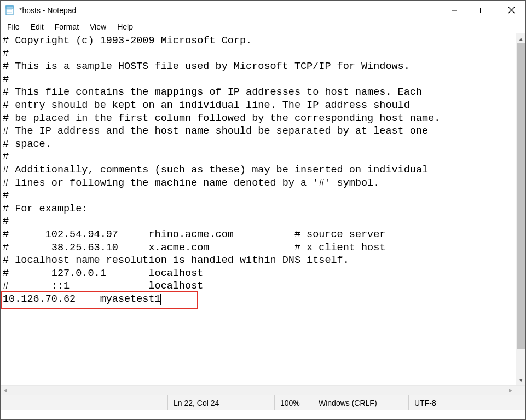  What do you see at coordinates (48, 10) in the screenshot?
I see `window-title: *hosts - Notepad` at bounding box center [48, 10].